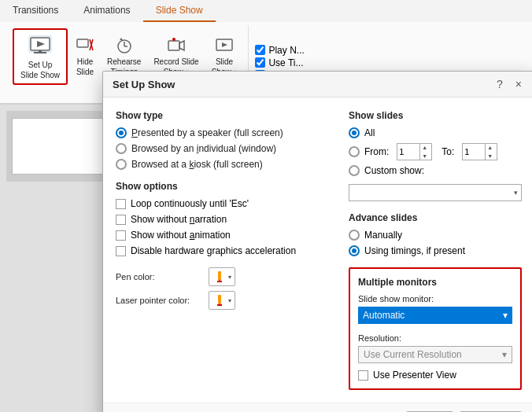 The height and width of the screenshot is (412, 532). Describe the element at coordinates (223, 149) in the screenshot. I see `individual-radio: Browsed by an individual (window)` at that location.